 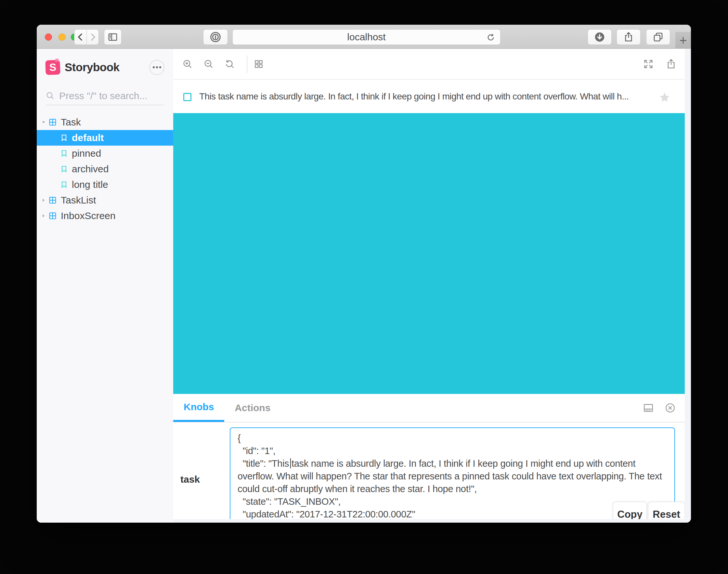 What do you see at coordinates (670, 408) in the screenshot?
I see `close-panel-button` at bounding box center [670, 408].